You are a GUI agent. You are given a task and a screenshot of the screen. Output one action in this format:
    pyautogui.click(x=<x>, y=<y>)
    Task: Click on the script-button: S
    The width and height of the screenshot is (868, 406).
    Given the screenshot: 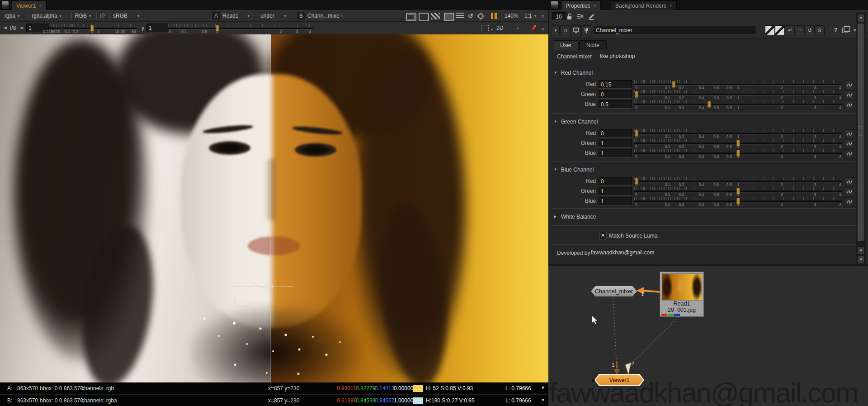 What is the action you would take?
    pyautogui.click(x=820, y=30)
    